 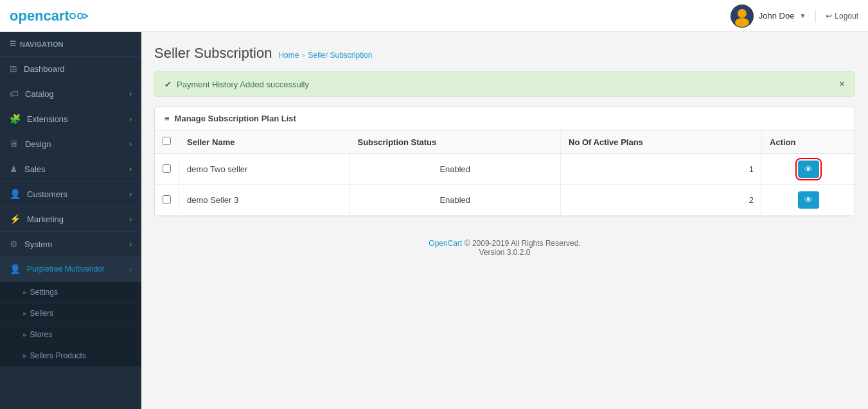 What do you see at coordinates (662, 143) in the screenshot?
I see `col-active-plans: No Of Active Plans` at bounding box center [662, 143].